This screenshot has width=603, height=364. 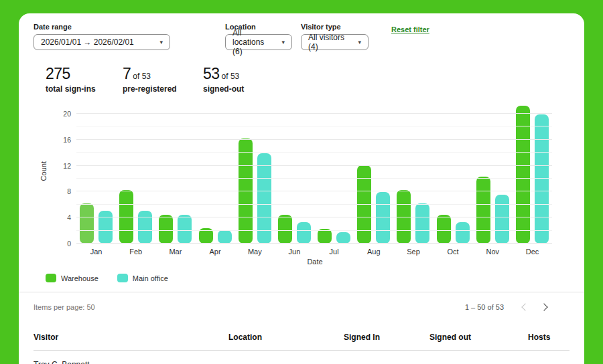 What do you see at coordinates (80, 278) in the screenshot?
I see `legend-label: Warehouse` at bounding box center [80, 278].